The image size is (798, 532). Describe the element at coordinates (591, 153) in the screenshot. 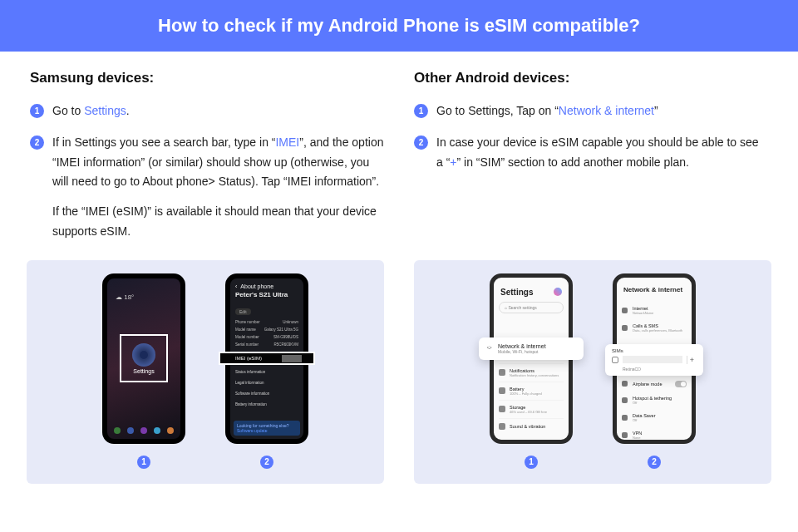

I see `other-step-2: 2 In case your device is eSIM capable yo…` at that location.